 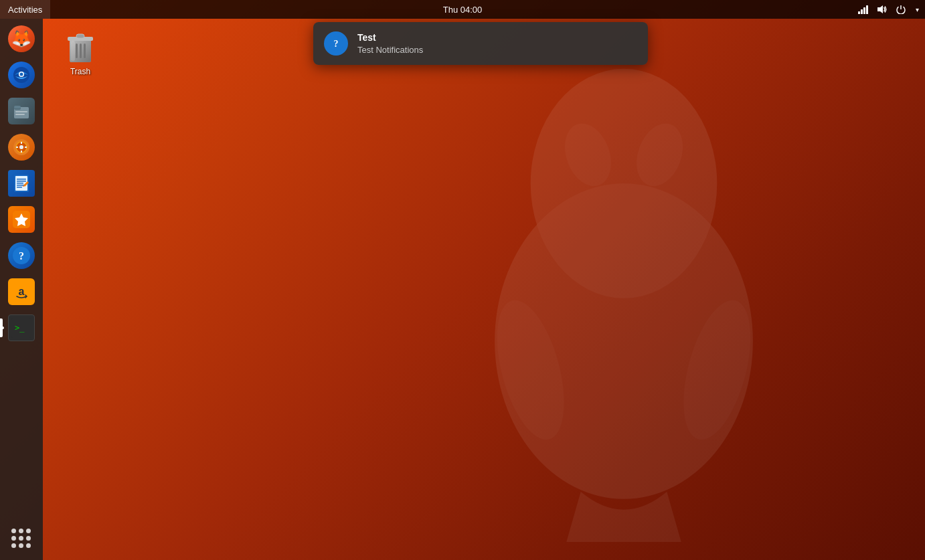 I want to click on firefox-icon, so click(x=21, y=39).